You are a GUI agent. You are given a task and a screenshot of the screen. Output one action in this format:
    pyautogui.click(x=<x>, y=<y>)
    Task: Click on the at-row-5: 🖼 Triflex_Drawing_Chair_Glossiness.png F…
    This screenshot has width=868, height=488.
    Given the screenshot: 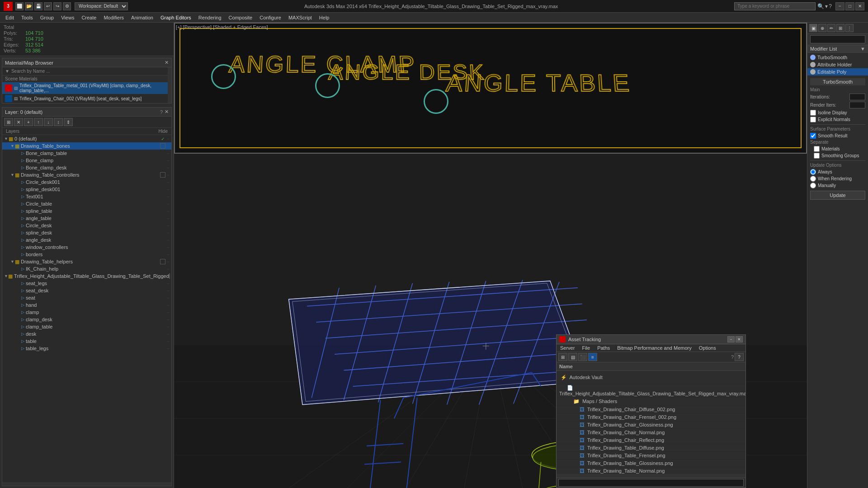 What is the action you would take?
    pyautogui.click(x=651, y=425)
    